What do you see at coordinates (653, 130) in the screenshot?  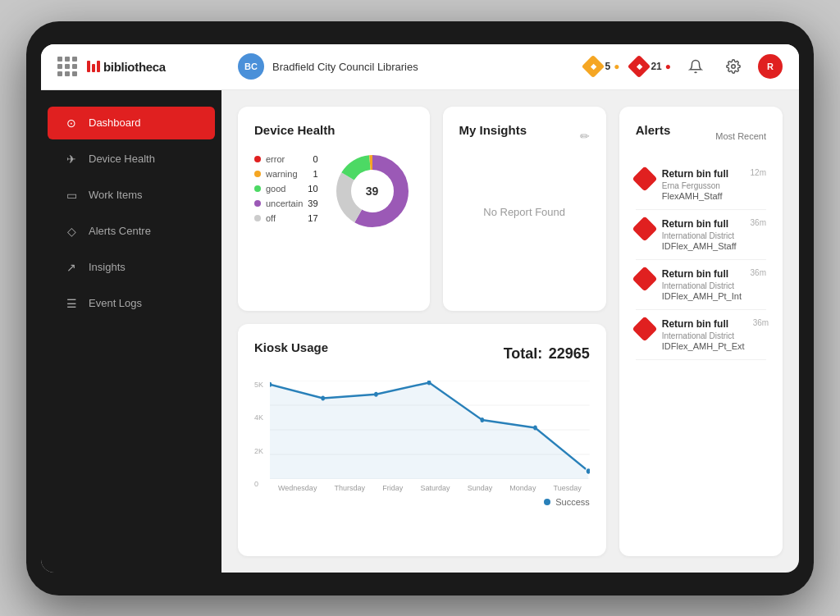 I see `alerts-title: Alerts` at bounding box center [653, 130].